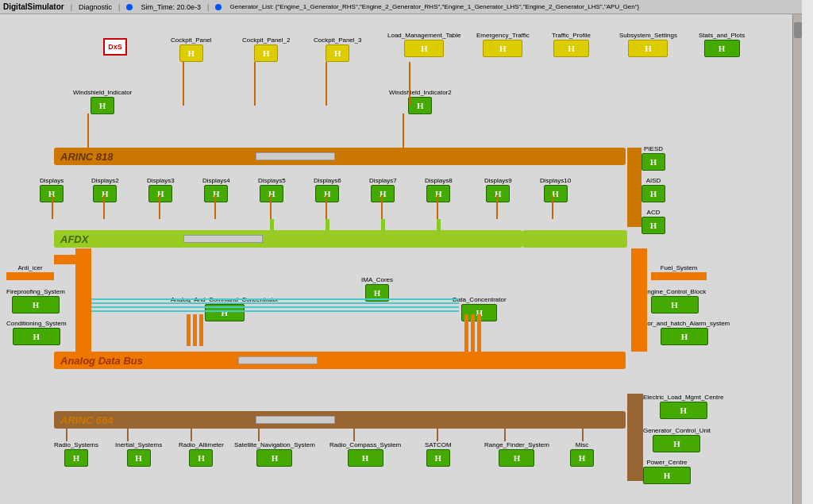  Describe the element at coordinates (115, 47) in the screenshot. I see `diag-box-label: DxS` at that location.